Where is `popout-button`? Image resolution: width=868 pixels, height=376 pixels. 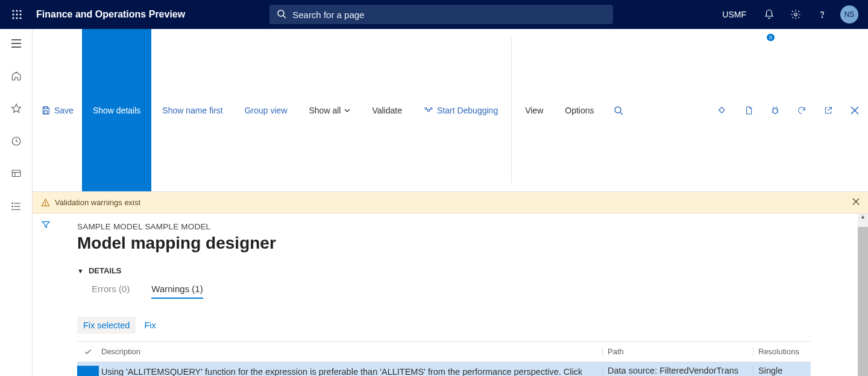
popout-button is located at coordinates (828, 110).